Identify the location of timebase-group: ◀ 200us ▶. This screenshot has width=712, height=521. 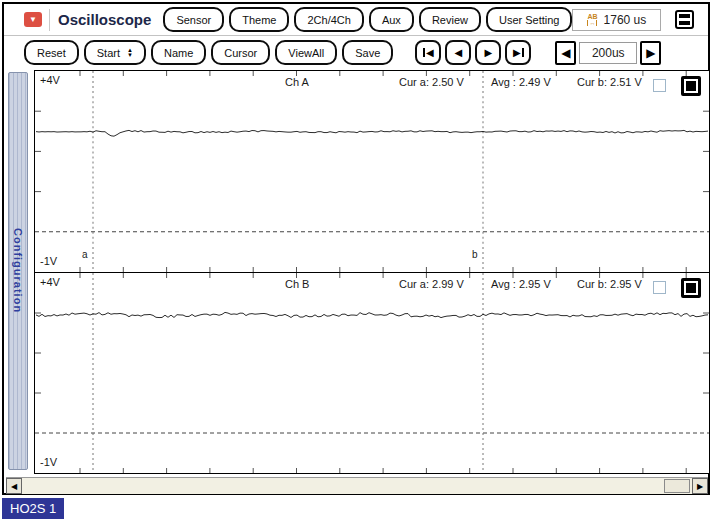
(608, 53).